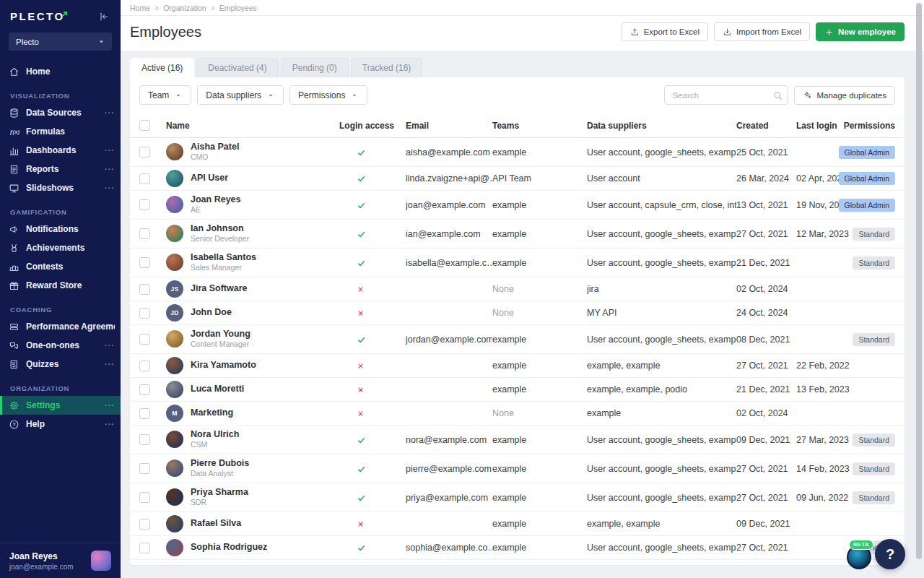 The width and height of the screenshot is (924, 578). I want to click on search-input, so click(726, 95).